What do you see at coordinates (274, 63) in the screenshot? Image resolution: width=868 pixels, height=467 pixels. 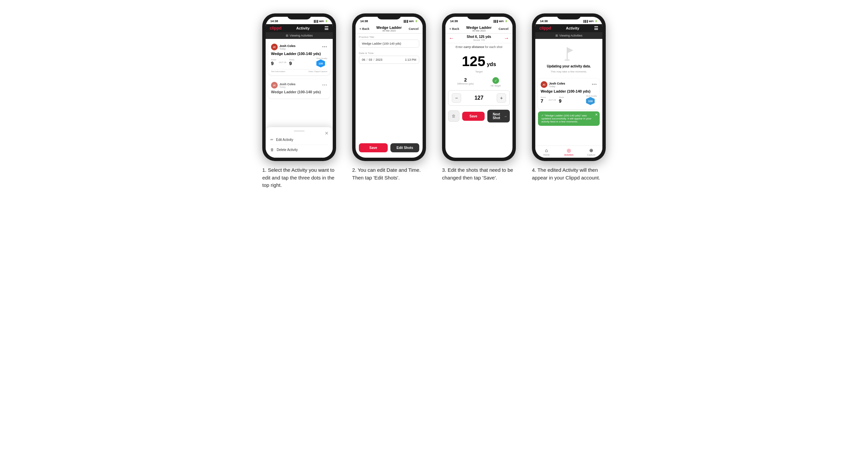 I see `score-value: 9` at bounding box center [274, 63].